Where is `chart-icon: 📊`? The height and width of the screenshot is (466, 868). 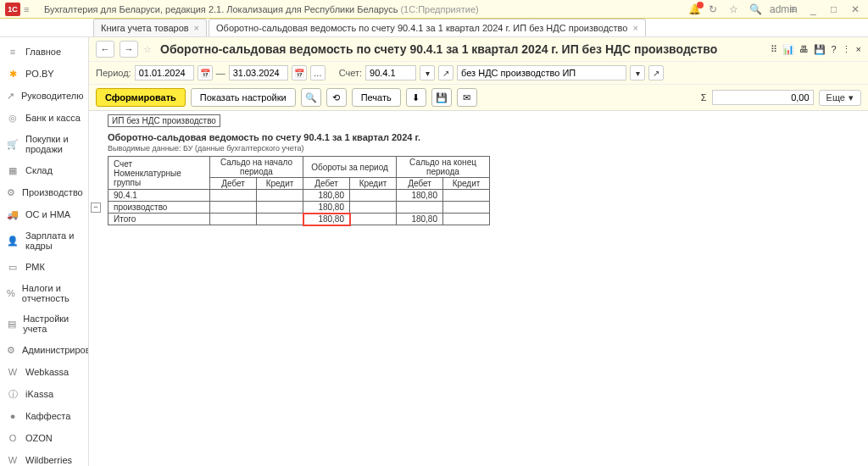
chart-icon: 📊 is located at coordinates (788, 49).